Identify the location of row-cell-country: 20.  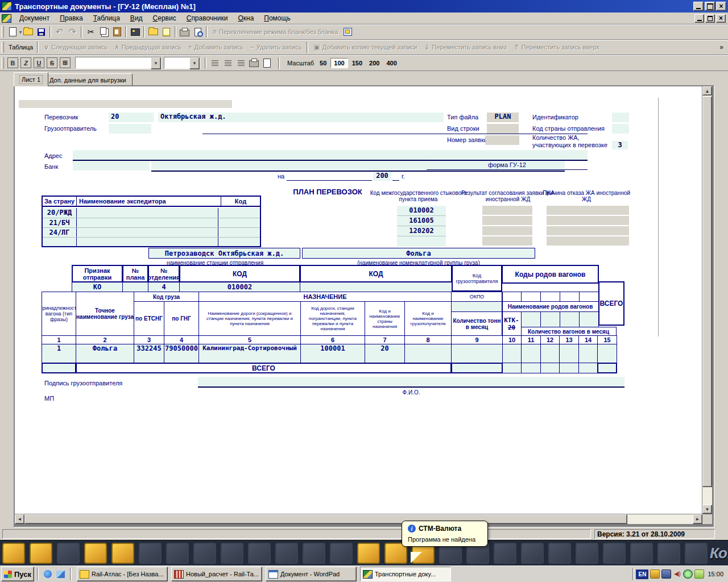
(384, 354).